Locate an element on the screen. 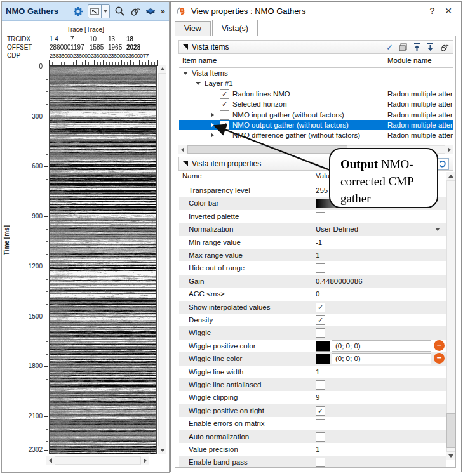 This screenshot has width=463, height=476. tree-item-label: Selected horizon is located at coordinates (260, 104).